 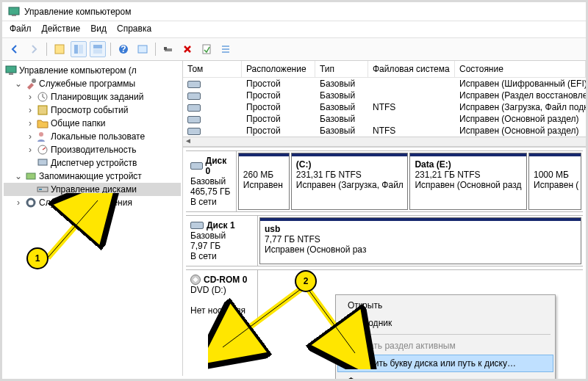 I want to click on col-volume: Том, so click(x=212, y=69).